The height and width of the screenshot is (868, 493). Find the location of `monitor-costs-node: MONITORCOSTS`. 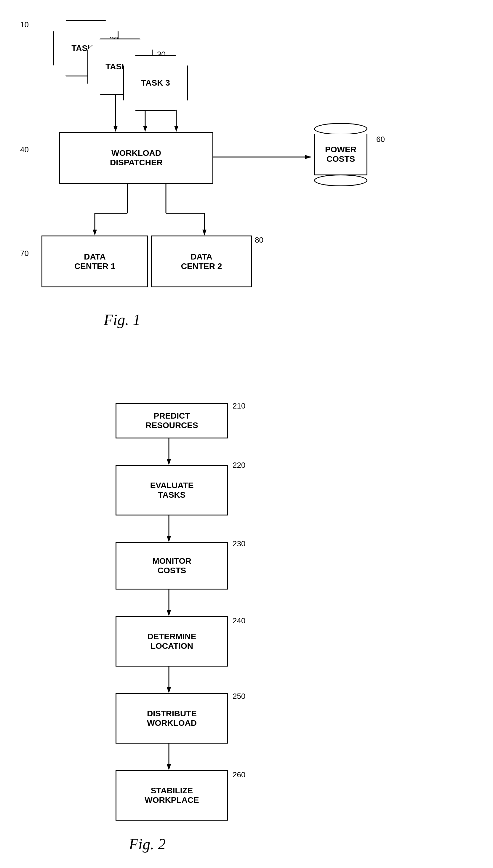

monitor-costs-node: MONITORCOSTS is located at coordinates (172, 566).